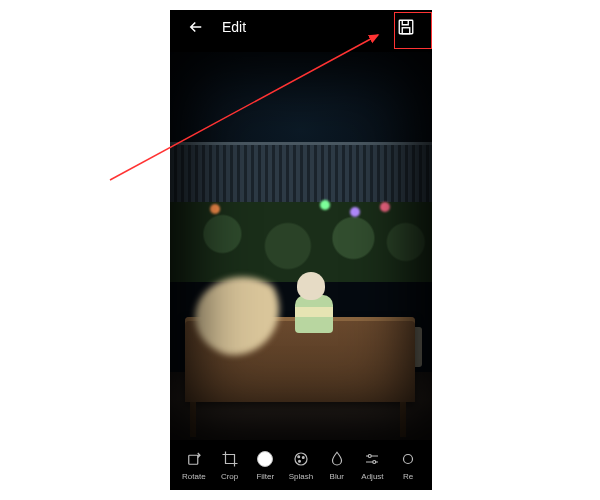  What do you see at coordinates (234, 27) in the screenshot?
I see `page-title: Edit` at bounding box center [234, 27].